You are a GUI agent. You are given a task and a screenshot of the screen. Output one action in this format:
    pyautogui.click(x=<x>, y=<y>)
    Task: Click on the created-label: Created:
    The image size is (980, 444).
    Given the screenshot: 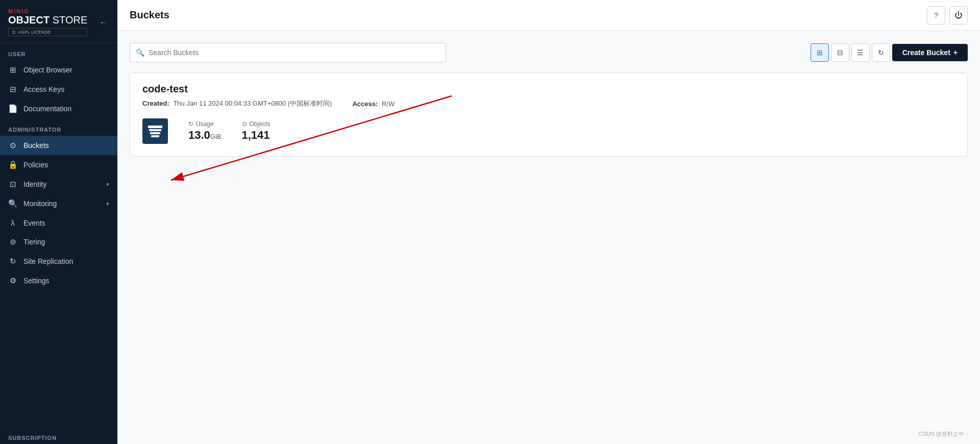 What is the action you would take?
    pyautogui.click(x=156, y=103)
    